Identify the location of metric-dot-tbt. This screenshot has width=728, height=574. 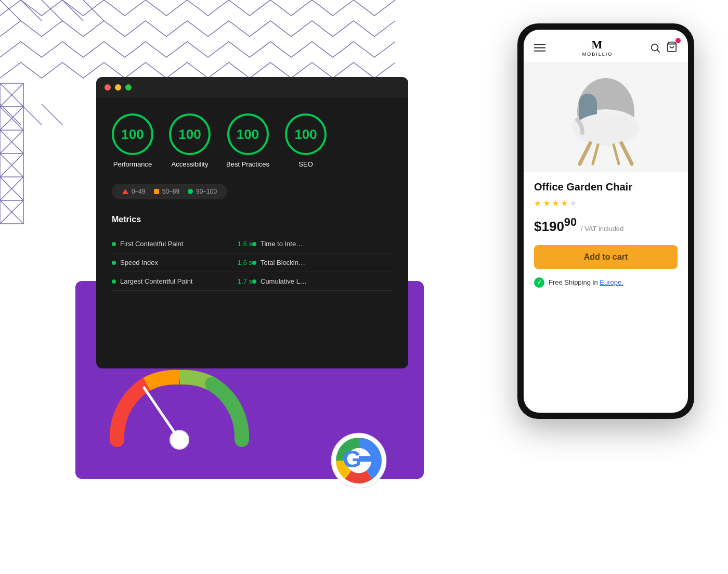
(254, 263).